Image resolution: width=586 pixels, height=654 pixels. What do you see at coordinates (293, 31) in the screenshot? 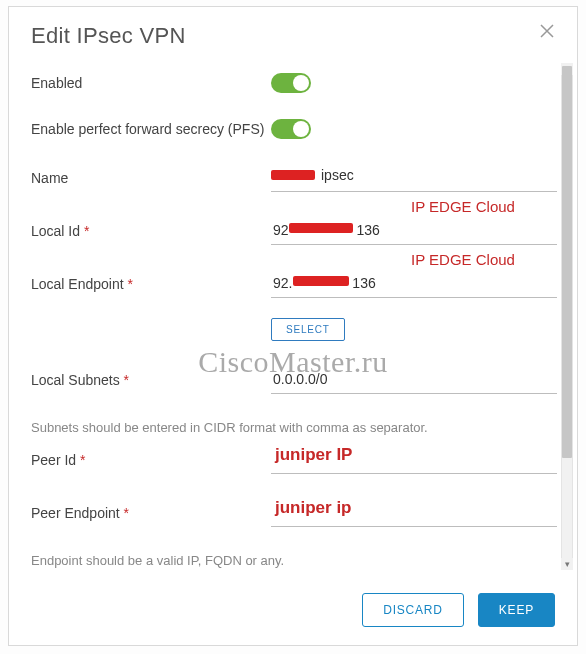
I see `dialog-header: Edit IPsec VPN` at bounding box center [293, 31].